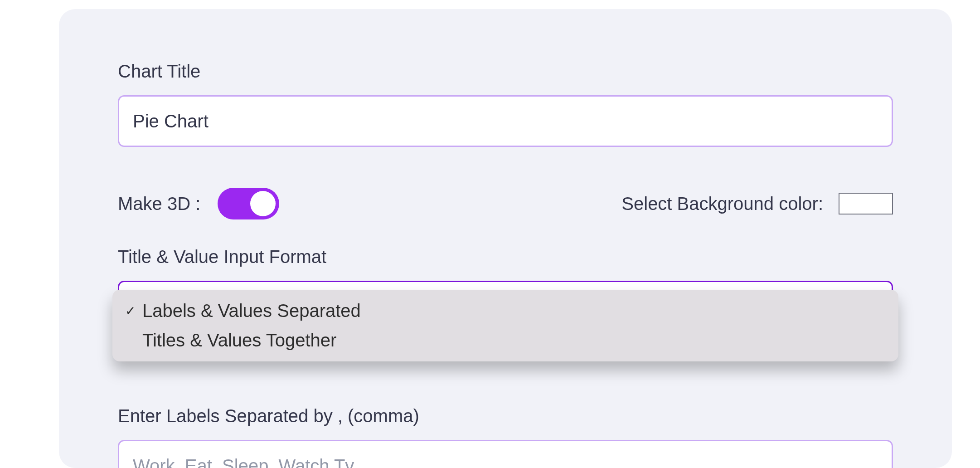 Image resolution: width=980 pixels, height=468 pixels. What do you see at coordinates (505, 72) in the screenshot?
I see `chart-title-label: Chart Title` at bounding box center [505, 72].